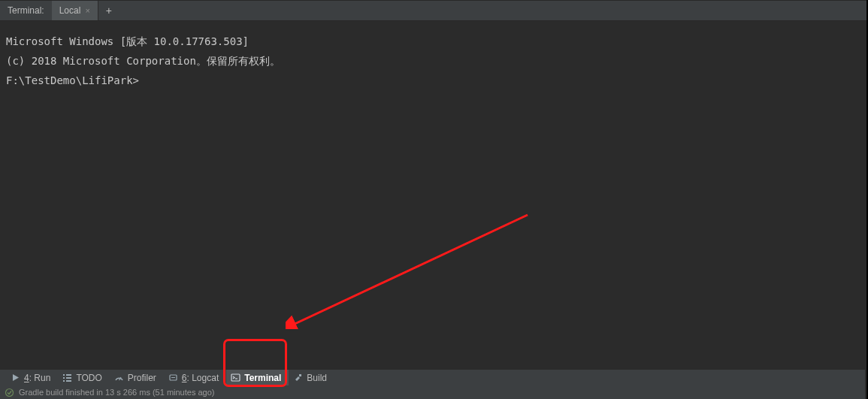  Describe the element at coordinates (257, 378) in the screenshot. I see `tool-terminal: Terminal` at that location.